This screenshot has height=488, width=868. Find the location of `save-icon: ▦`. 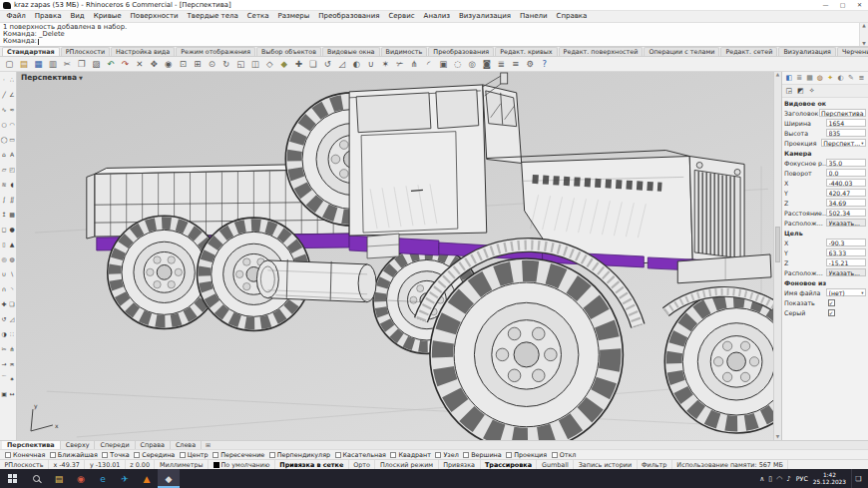

save-icon: ▦ is located at coordinates (38, 64).